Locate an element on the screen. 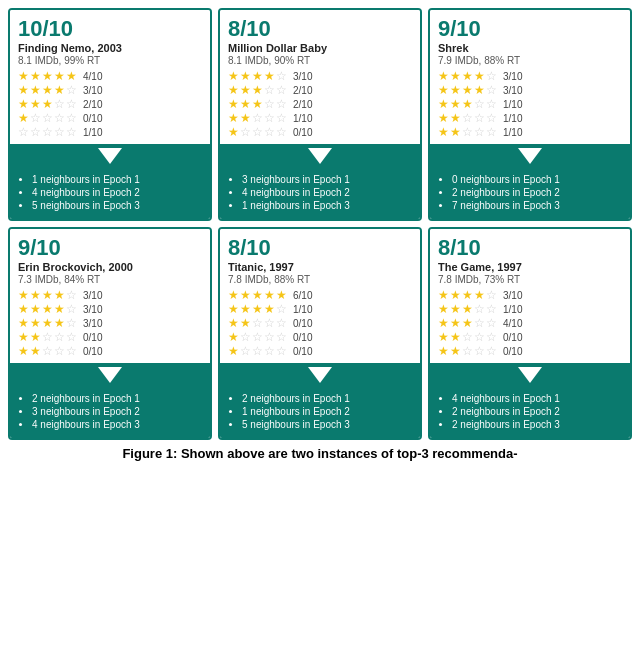  epoch-item-5-0: 2 neighbours in Epoch 1 is located at coordinates (327, 398).